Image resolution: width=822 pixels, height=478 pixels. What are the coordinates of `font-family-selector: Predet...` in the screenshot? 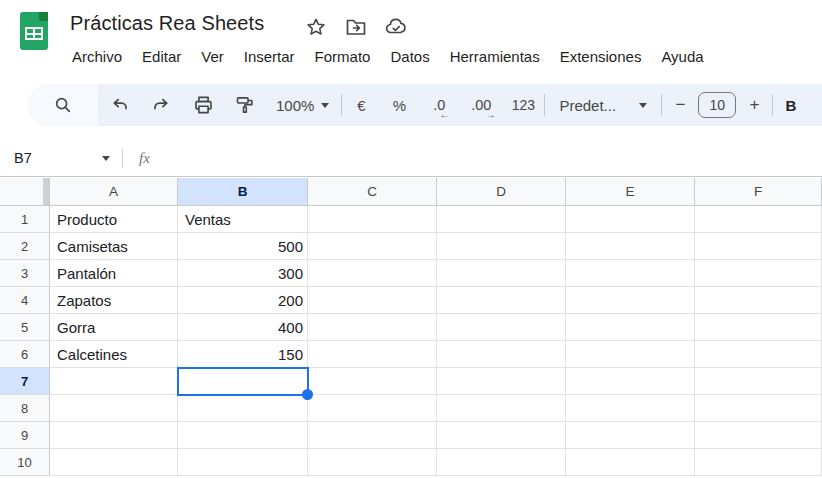 It's located at (603, 106).